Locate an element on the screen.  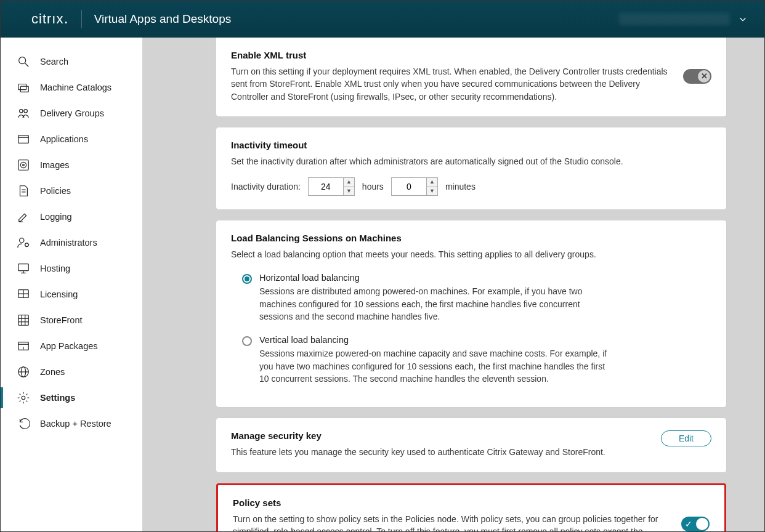
card-security-key: Manage security key This feature lets yo… is located at coordinates (471, 445).